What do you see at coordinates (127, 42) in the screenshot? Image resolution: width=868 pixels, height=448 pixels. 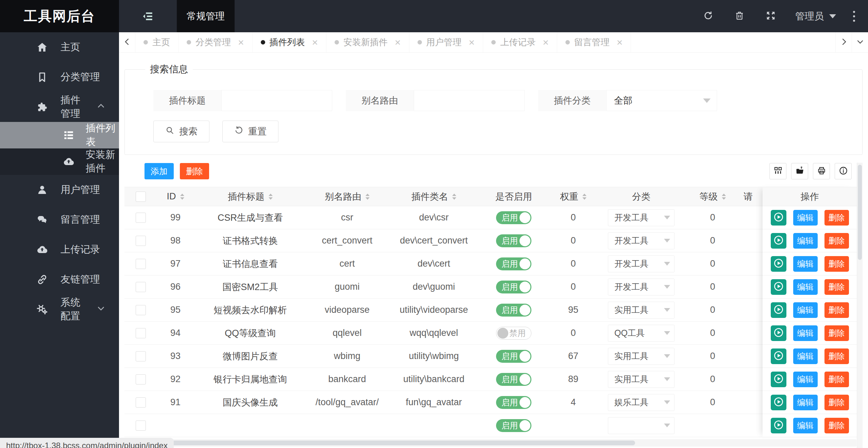 I see `tabs-scroll-left-button` at bounding box center [127, 42].